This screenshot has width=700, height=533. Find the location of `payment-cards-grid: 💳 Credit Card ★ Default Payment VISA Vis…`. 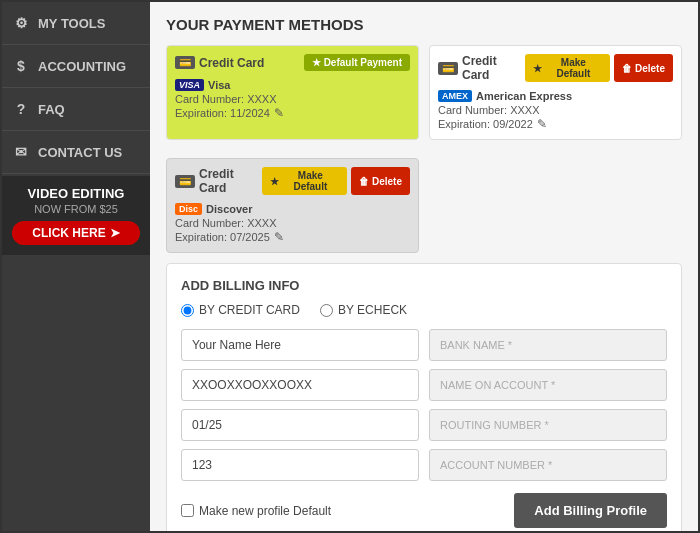

payment-cards-grid: 💳 Credit Card ★ Default Payment VISA Vis… is located at coordinates (424, 92).